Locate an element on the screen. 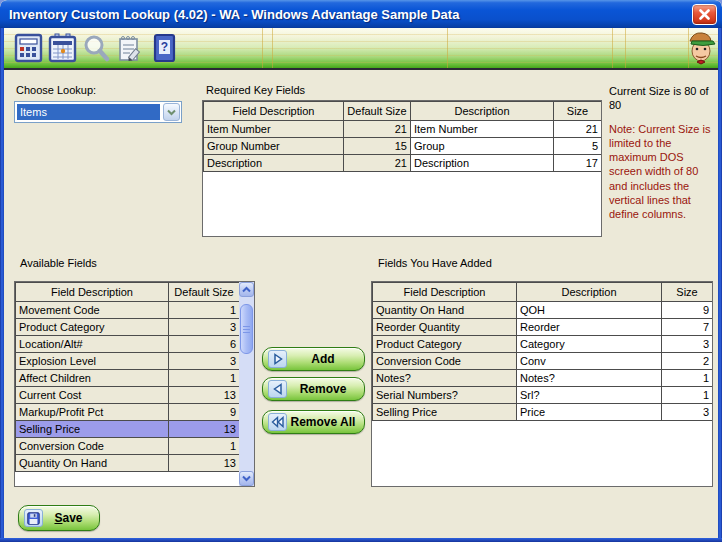 The image size is (722, 542). table-row: Conversion Code1 is located at coordinates (128, 446).